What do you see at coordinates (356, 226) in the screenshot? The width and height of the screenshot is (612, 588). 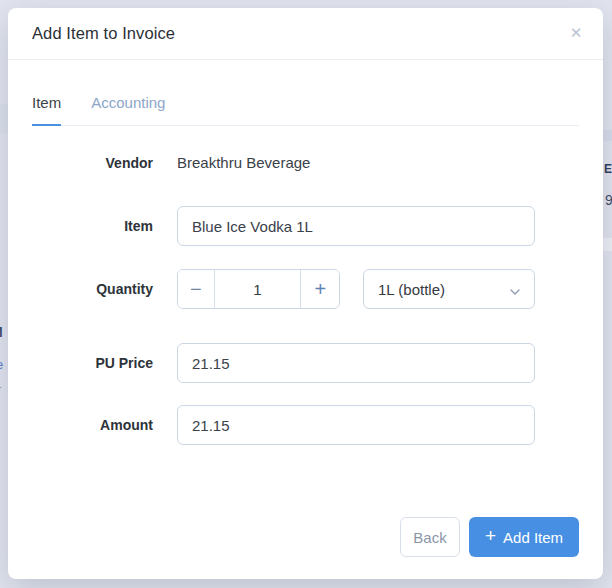 I see `item-input` at bounding box center [356, 226].